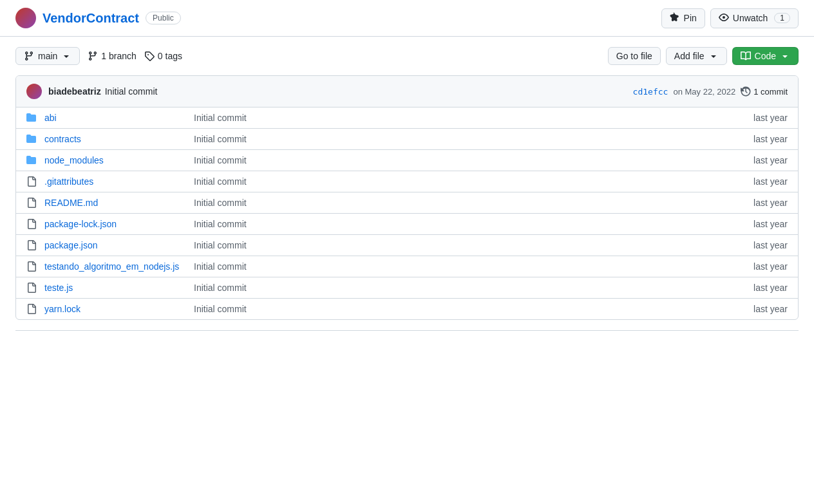 The image size is (814, 504). What do you see at coordinates (690, 18) in the screenshot?
I see `pin-label: Pin` at bounding box center [690, 18].